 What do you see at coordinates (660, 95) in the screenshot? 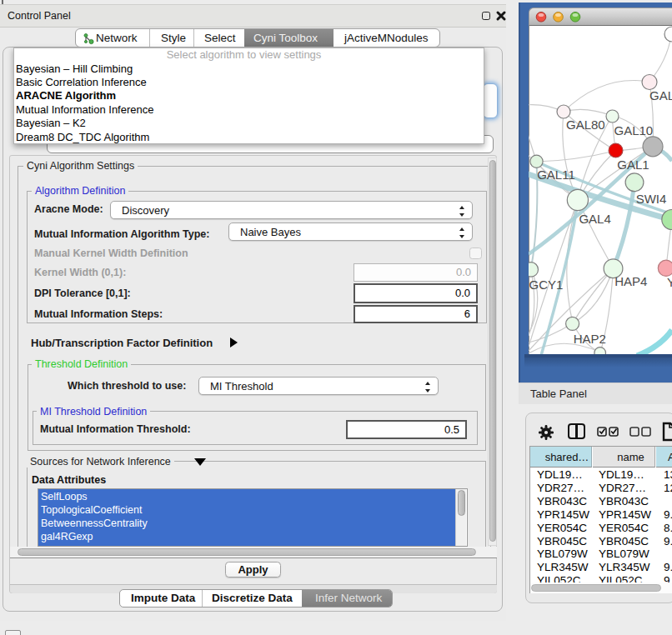
I see `svg-text: GAL7` at bounding box center [660, 95].